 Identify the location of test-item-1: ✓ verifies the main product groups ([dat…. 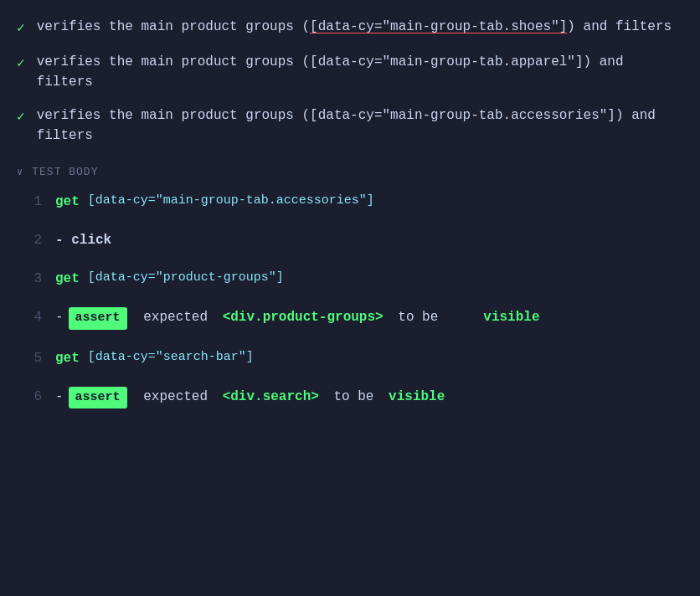
(350, 28).